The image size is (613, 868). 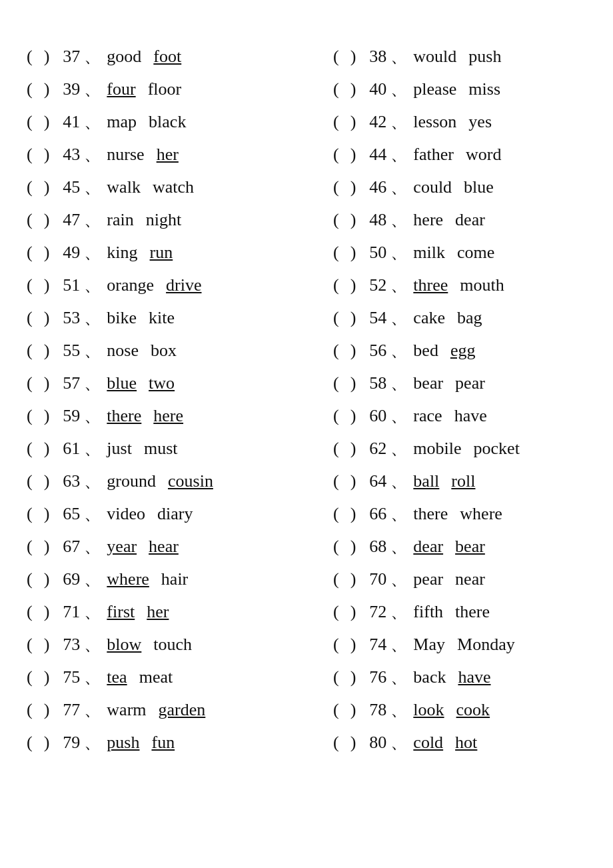 I want to click on item-number: 64, so click(x=374, y=481).